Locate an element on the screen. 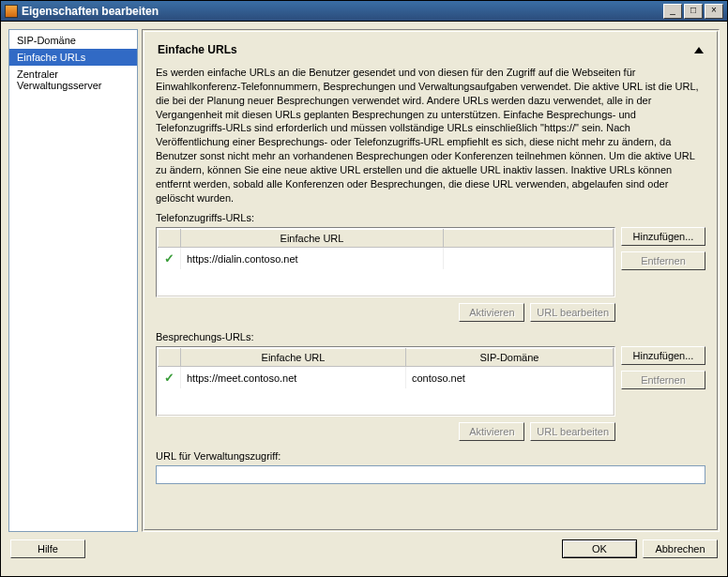 The height and width of the screenshot is (577, 728). help-button: Hilfe is located at coordinates (48, 549).